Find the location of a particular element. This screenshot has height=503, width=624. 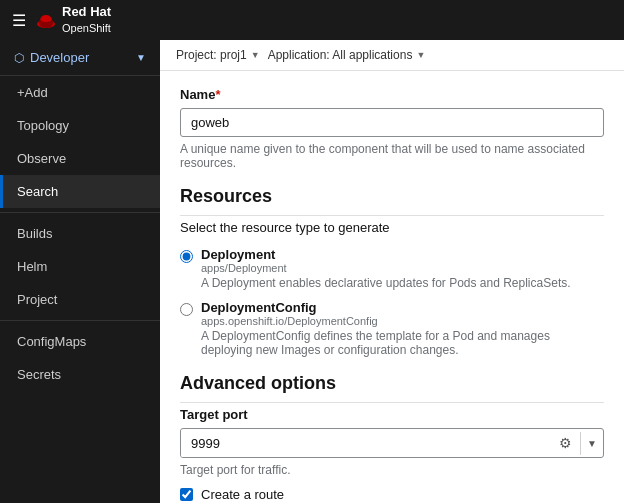

perspective-icon: ⬡ is located at coordinates (19, 58).